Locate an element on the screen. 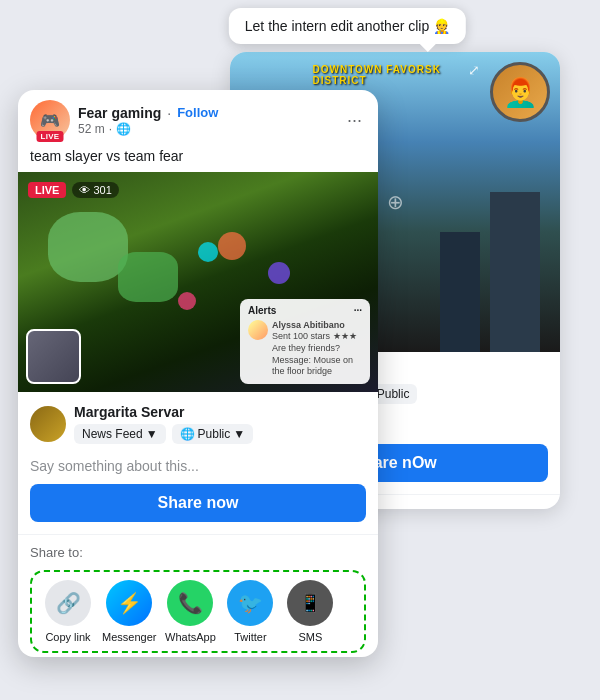  alerts-title: Alerts is located at coordinates (262, 310).